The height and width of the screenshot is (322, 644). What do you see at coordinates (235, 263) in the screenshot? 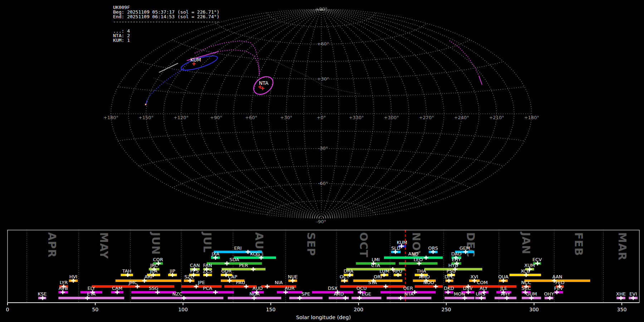
I see `shower-bar-SDA` at bounding box center [235, 263].